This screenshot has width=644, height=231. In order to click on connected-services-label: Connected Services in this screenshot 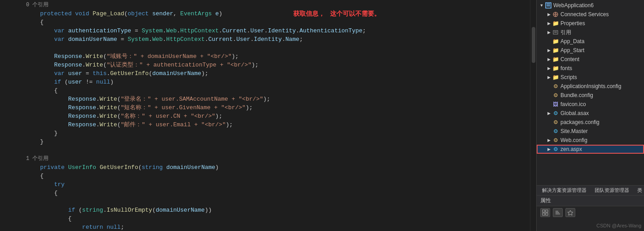, I will do `click(585, 14)`.